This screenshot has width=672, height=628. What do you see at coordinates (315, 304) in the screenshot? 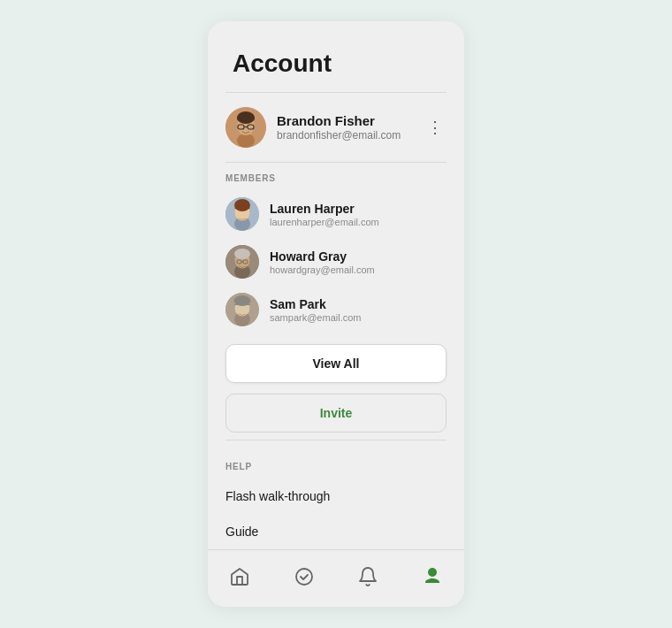
I see `member-name-sam: Sam Park` at bounding box center [315, 304].